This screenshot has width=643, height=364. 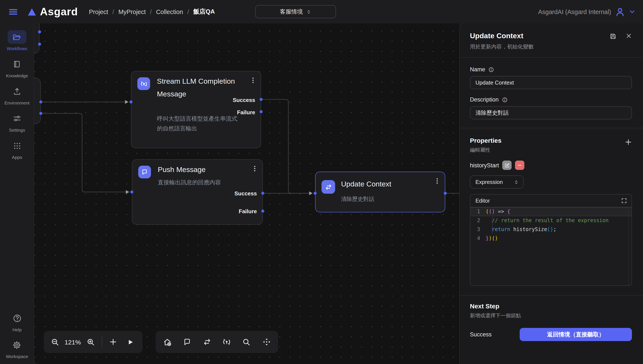 What do you see at coordinates (520, 165) in the screenshot?
I see `remove-property-button` at bounding box center [520, 165].